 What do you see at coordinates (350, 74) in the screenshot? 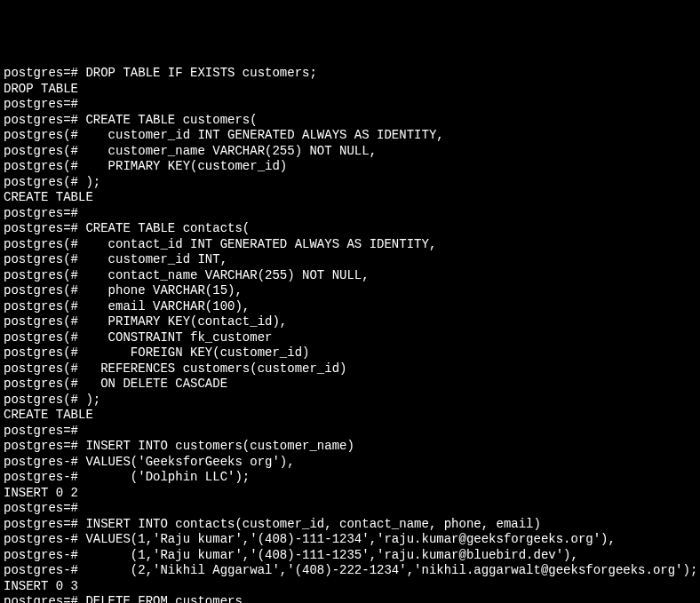
I see `terminal-line: postgres=# DROP TABLE IF EXISTS customer…` at bounding box center [350, 74].